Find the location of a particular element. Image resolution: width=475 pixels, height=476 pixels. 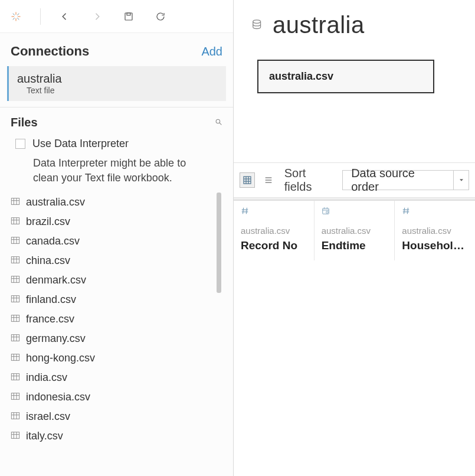

forward-button is located at coordinates (97, 17).